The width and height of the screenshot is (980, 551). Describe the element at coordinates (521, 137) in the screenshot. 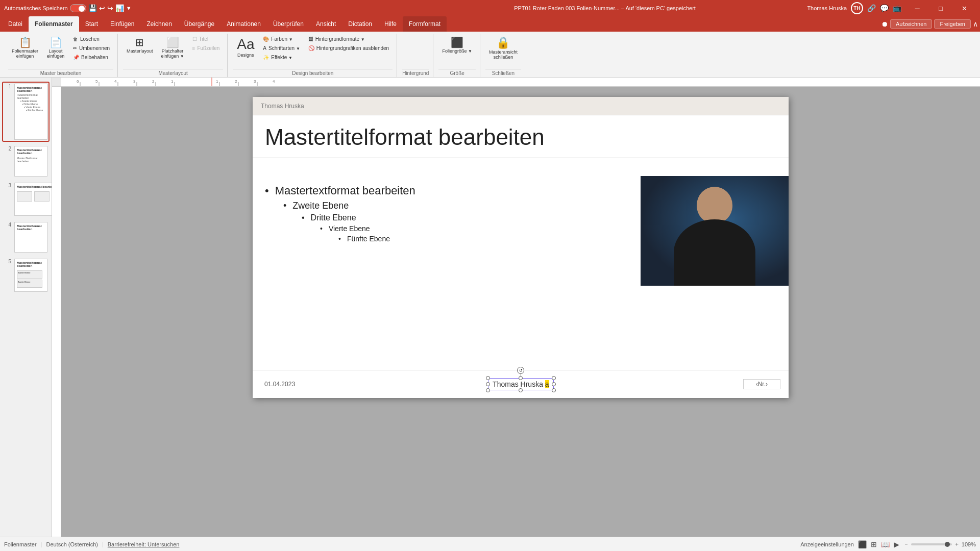

I see `slide-title-area: Mastertitelformat bearbeiten` at that location.